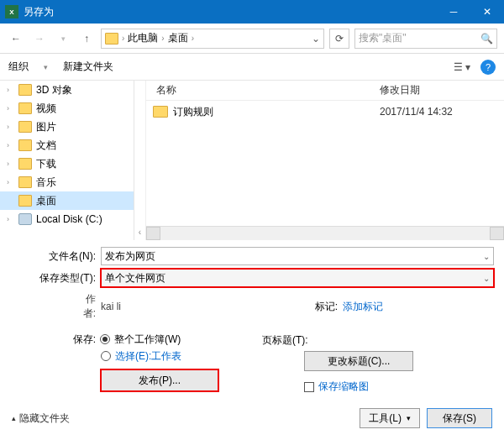  I want to click on radio-selection, so click(106, 356).